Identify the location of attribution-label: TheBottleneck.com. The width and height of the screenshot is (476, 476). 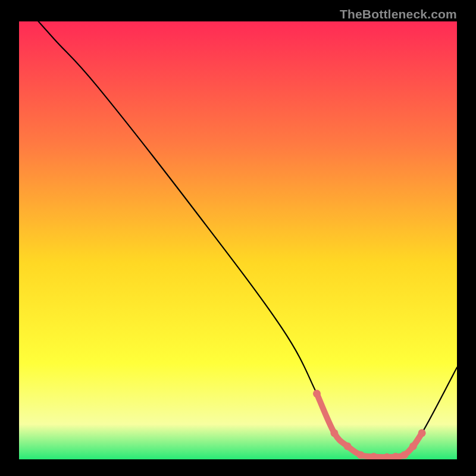
(399, 14).